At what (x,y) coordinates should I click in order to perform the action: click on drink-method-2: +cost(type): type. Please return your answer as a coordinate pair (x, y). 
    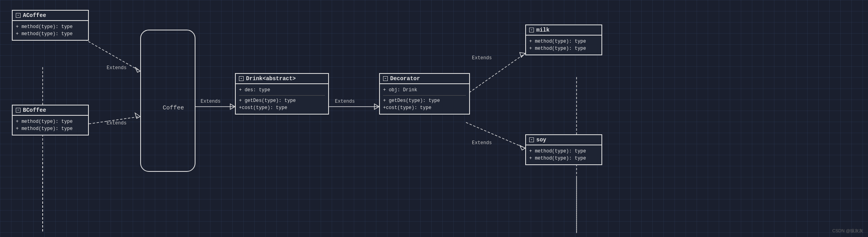
    Looking at the image, I should click on (282, 108).